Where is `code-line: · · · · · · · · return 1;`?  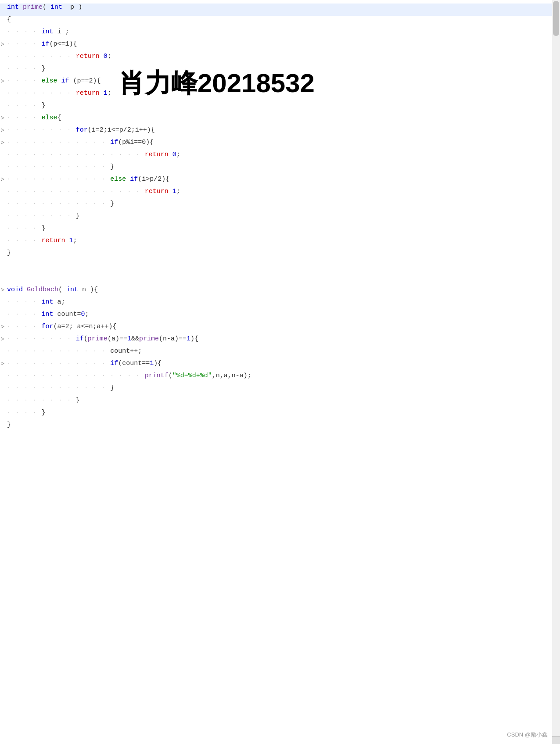 code-line: · · · · · · · · return 1; is located at coordinates (280, 96).